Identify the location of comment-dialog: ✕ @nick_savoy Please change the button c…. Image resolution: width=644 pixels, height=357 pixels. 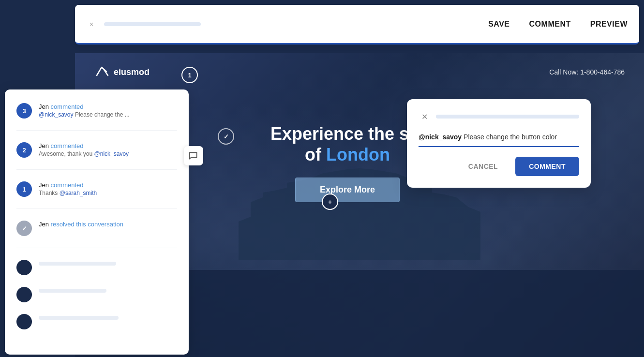
(499, 143).